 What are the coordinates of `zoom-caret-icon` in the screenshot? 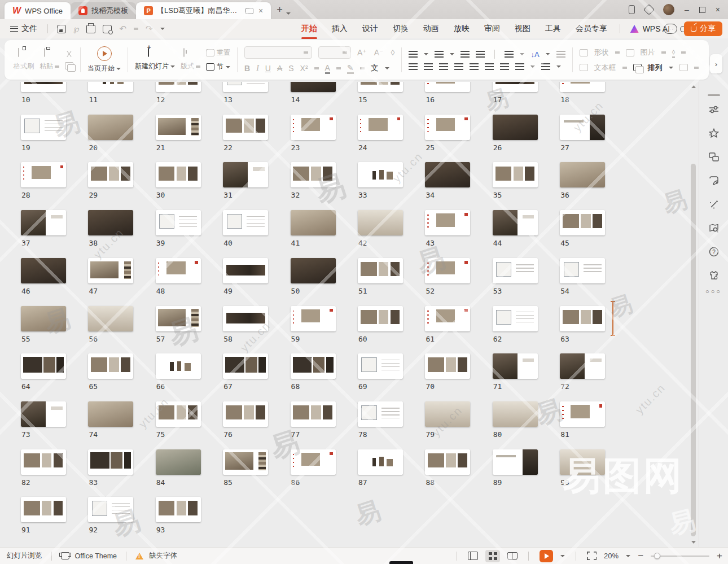 It's located at (628, 556).